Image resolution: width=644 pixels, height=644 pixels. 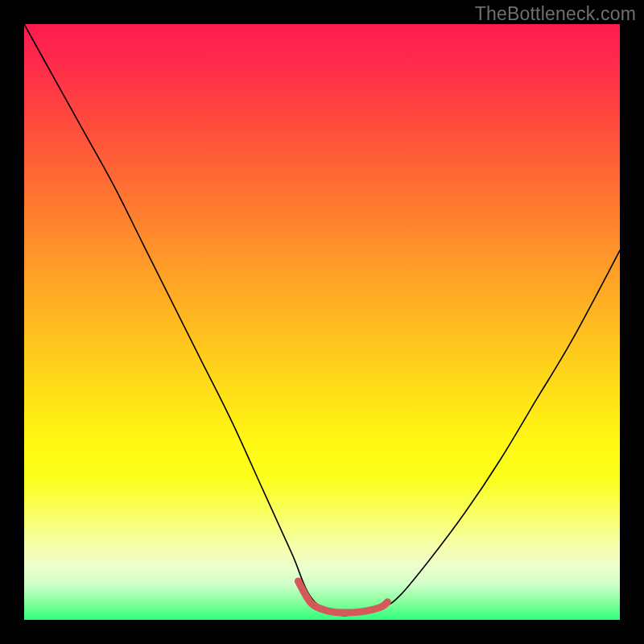 I want to click on optimal-flat-region, so click(x=343, y=597).